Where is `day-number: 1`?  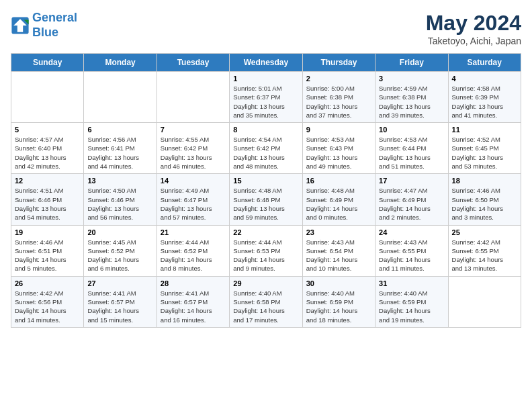 day-number: 1 is located at coordinates (266, 79).